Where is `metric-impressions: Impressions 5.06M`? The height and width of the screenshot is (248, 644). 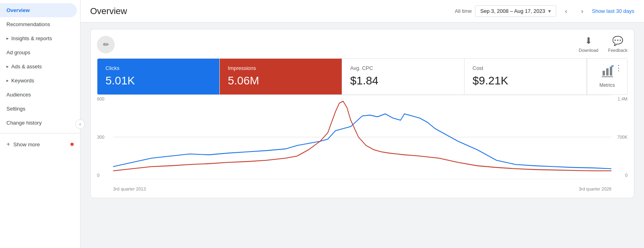
metric-impressions: Impressions 5.06M is located at coordinates (281, 76).